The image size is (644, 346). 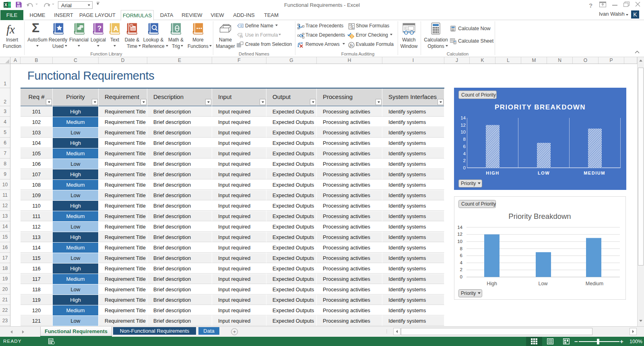 I want to click on svg-text: High, so click(x=492, y=284).